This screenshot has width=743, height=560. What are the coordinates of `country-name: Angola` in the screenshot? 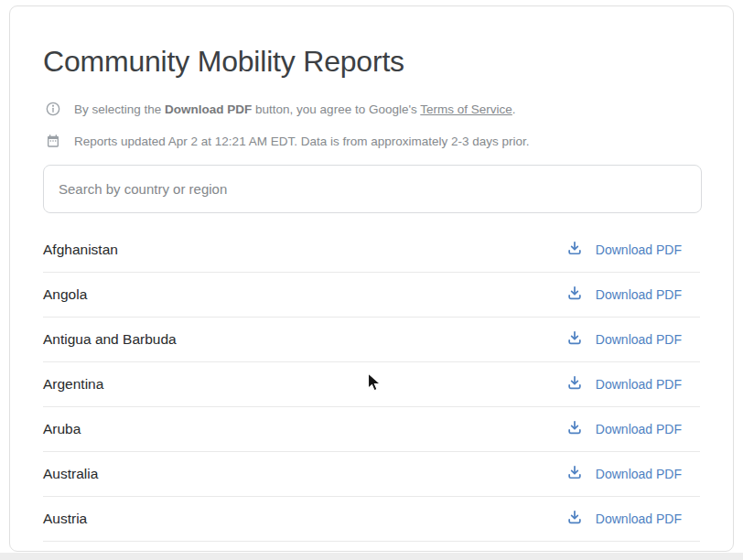 It's located at (65, 295).